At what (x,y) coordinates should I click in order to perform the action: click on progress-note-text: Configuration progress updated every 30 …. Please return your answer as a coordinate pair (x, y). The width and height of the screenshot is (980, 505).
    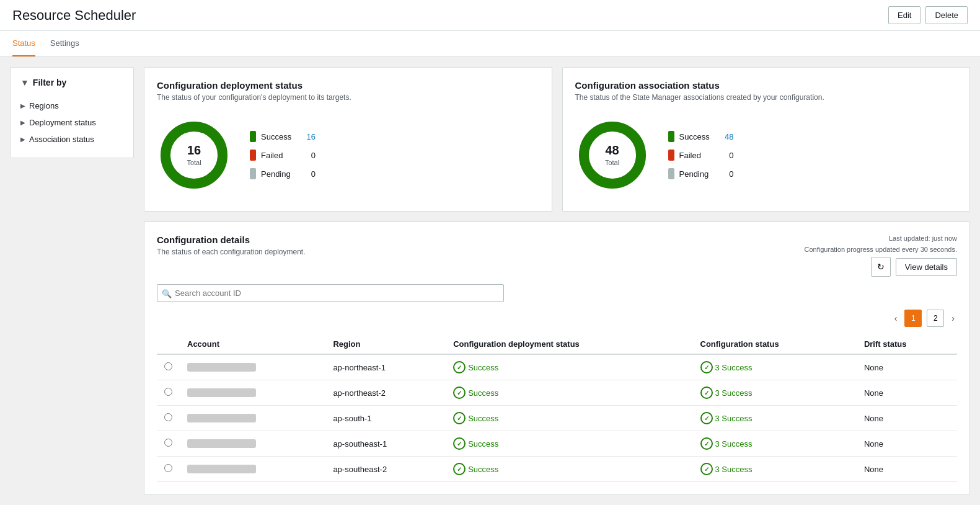
    Looking at the image, I should click on (881, 249).